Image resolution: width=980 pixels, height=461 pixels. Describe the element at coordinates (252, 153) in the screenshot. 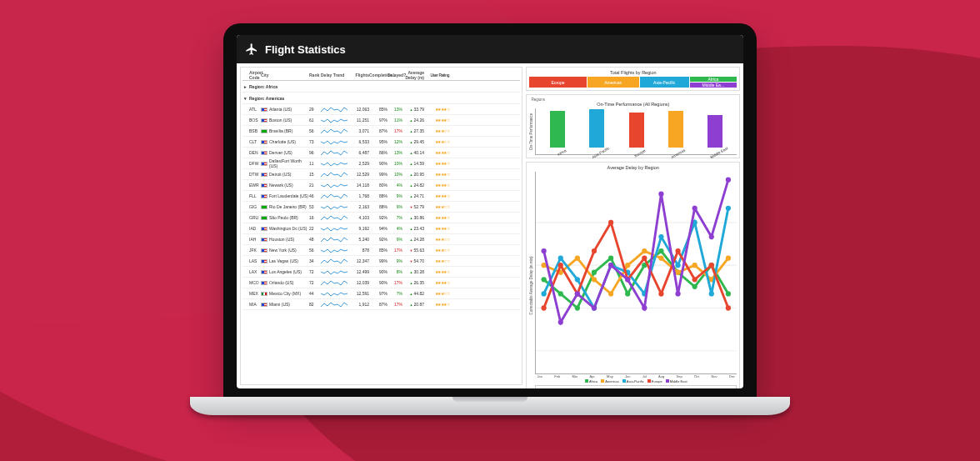

I see `cell-code: DEN` at that location.